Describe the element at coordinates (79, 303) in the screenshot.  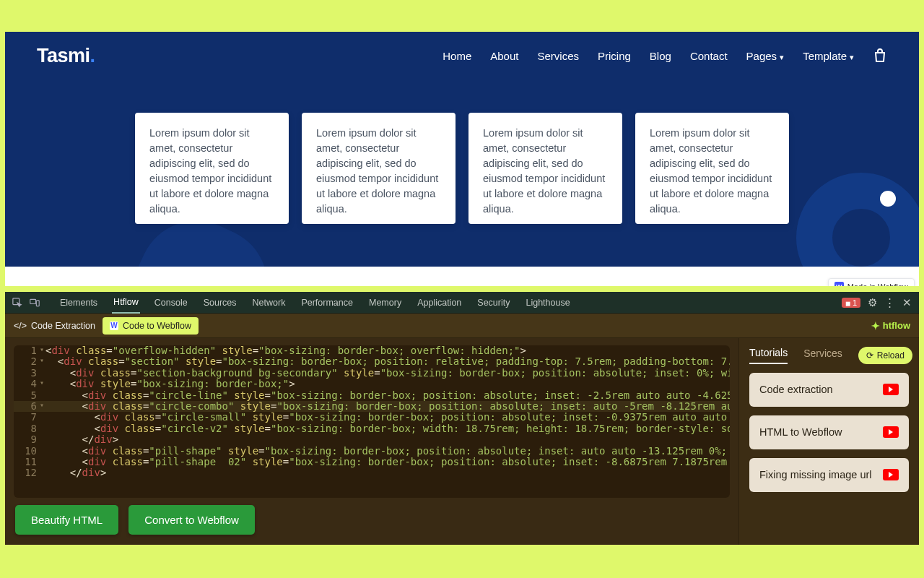
I see `tab-elements: Elements` at that location.